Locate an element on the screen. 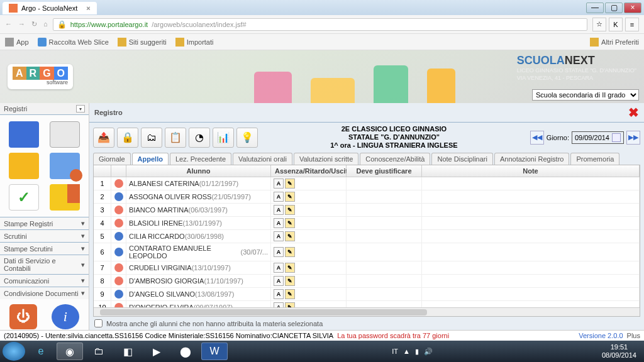 The width and height of the screenshot is (644, 362). status-version: Versione 2.0.0 is located at coordinates (601, 336).